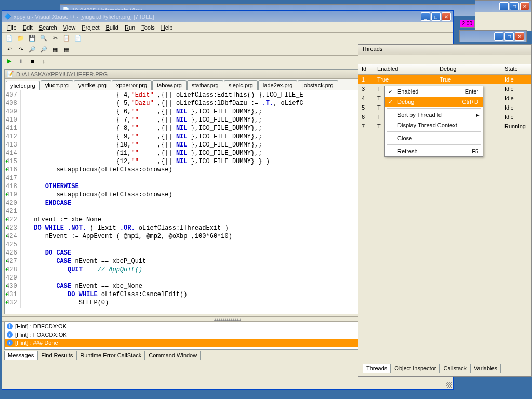 The image size is (532, 399). I want to click on resize-grip, so click(449, 385).